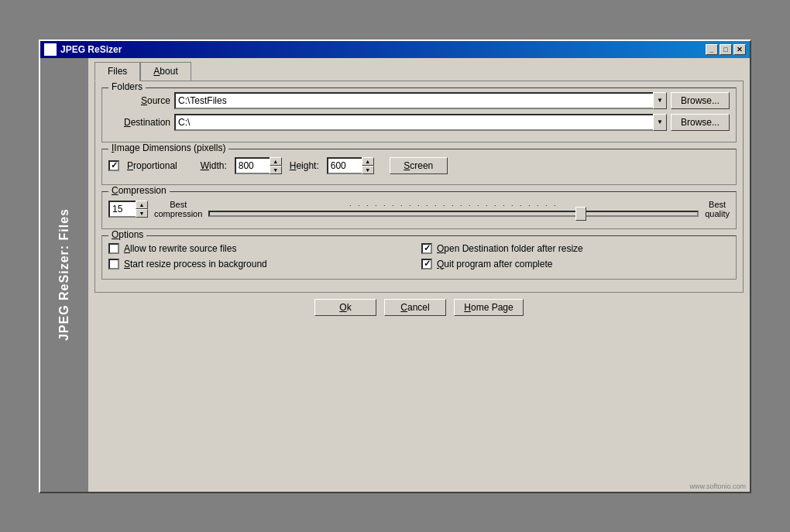 The width and height of the screenshot is (790, 532). What do you see at coordinates (421, 101) in the screenshot?
I see `source-combo: C:\TestFiles ▼` at bounding box center [421, 101].